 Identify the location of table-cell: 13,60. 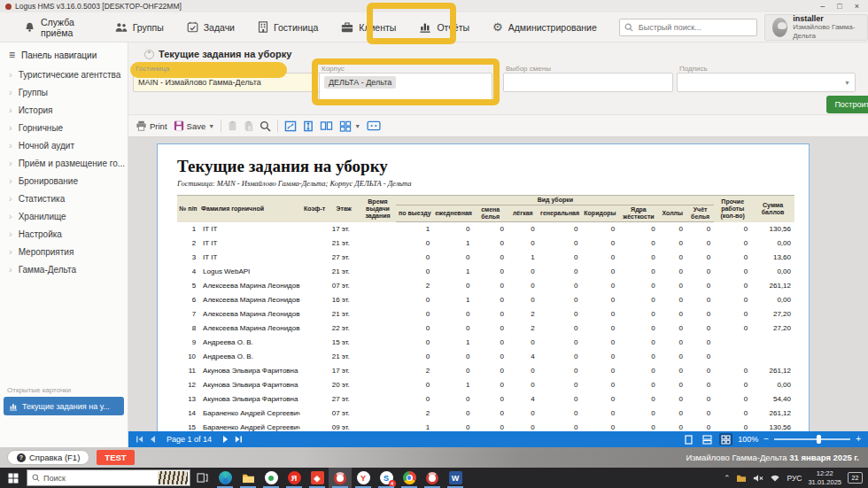
(772, 258).